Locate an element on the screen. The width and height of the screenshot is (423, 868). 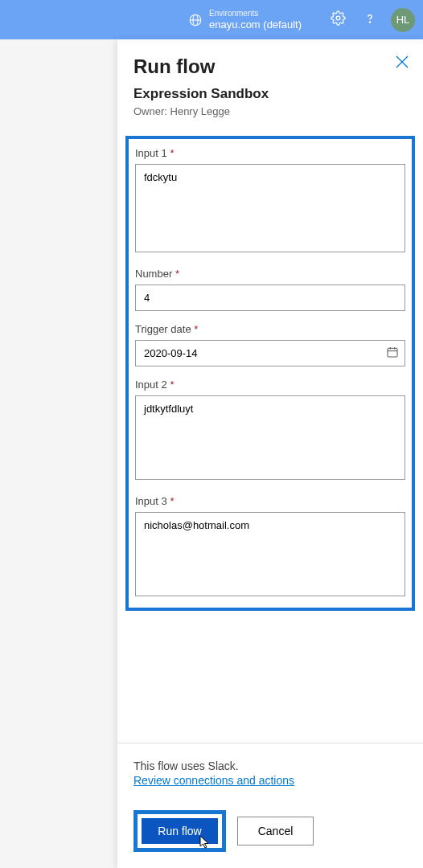
user-avatar: HL is located at coordinates (403, 20).